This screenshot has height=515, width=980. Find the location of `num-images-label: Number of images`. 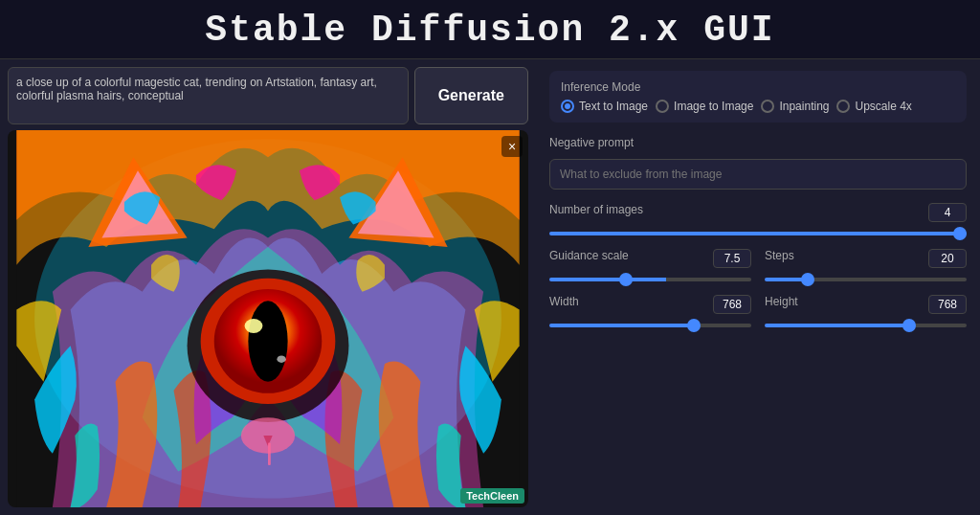

num-images-label: Number of images is located at coordinates (596, 210).